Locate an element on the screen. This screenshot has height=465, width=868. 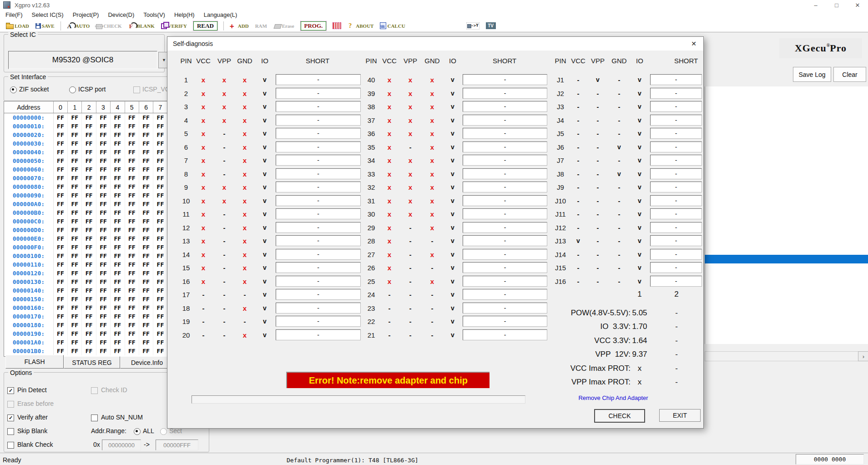
toolbar-pin-grid-button is located at coordinates (337, 26).